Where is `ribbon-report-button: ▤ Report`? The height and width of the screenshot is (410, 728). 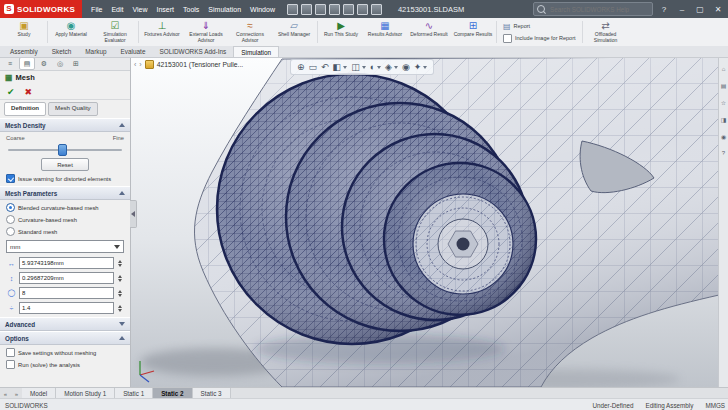 ribbon-report-button: ▤ Report is located at coordinates (540, 26).